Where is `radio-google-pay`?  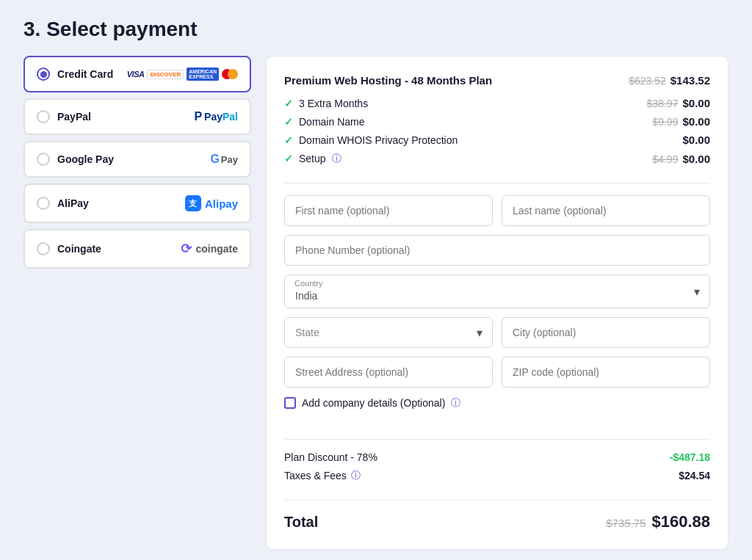
radio-google-pay is located at coordinates (43, 159).